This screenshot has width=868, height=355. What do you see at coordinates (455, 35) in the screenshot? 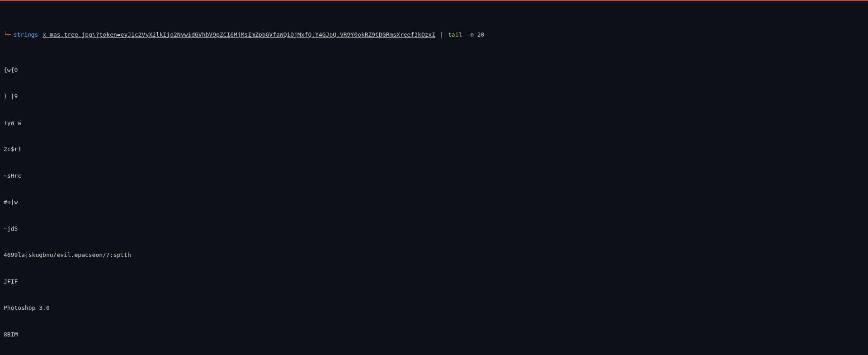
I see `command-tail: tail` at bounding box center [455, 35].